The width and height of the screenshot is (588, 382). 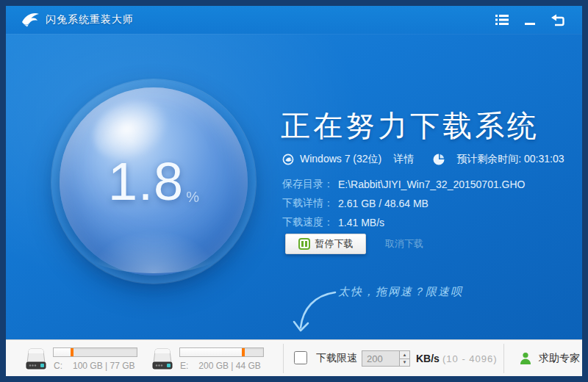 What do you see at coordinates (362, 223) in the screenshot?
I see `download-speed-value: 1.41 MB/s` at bounding box center [362, 223].